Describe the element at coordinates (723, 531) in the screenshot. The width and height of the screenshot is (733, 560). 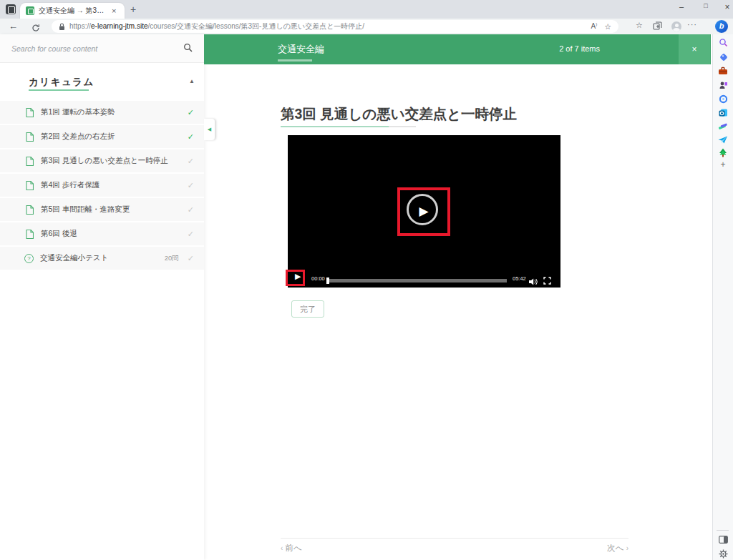
I see `divider` at that location.